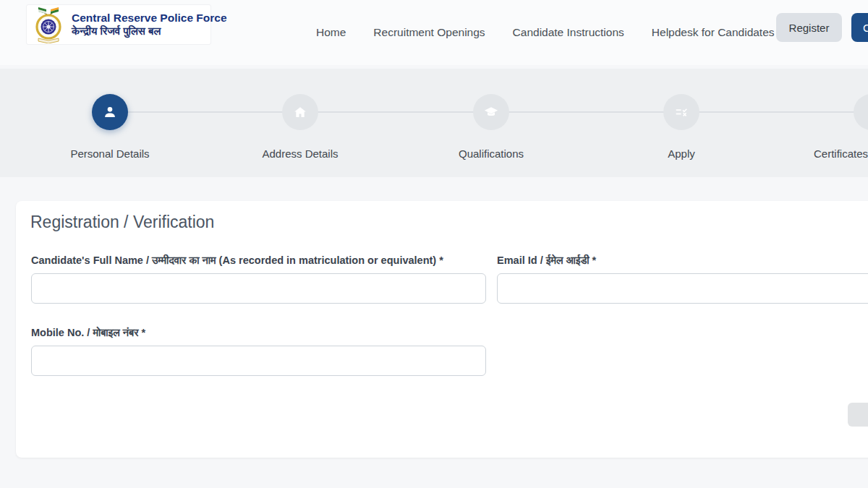  Describe the element at coordinates (110, 112) in the screenshot. I see `step-circle-active` at that location.